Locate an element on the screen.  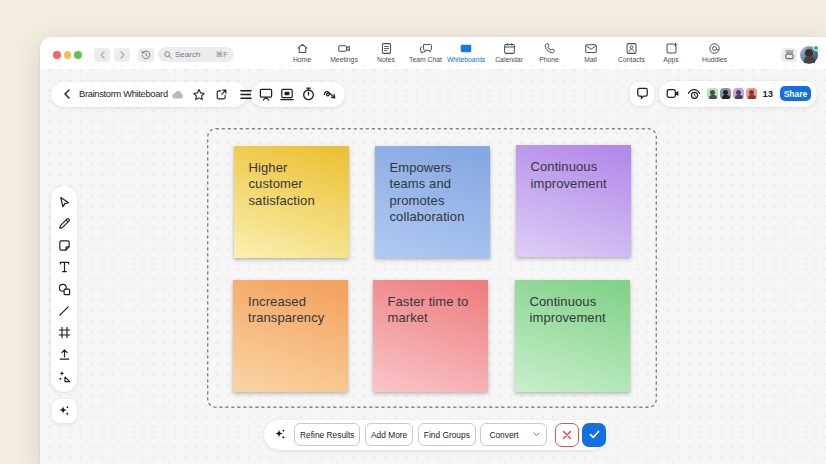
line-tool is located at coordinates (64, 311).